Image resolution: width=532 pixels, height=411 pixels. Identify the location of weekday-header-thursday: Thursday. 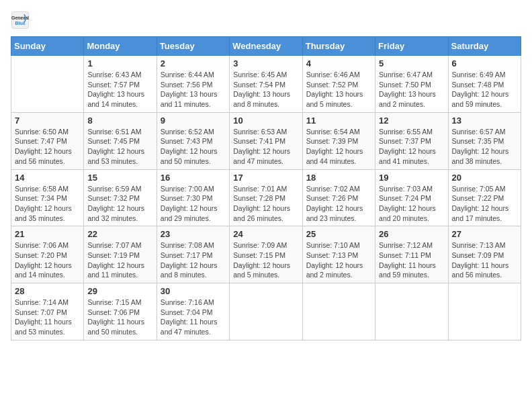
(339, 46).